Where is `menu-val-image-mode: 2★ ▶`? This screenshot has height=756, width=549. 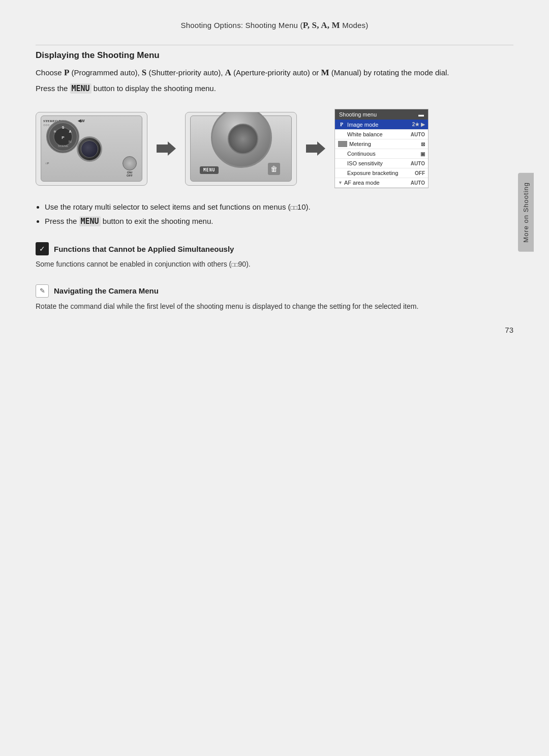 menu-val-image-mode: 2★ ▶ is located at coordinates (419, 124).